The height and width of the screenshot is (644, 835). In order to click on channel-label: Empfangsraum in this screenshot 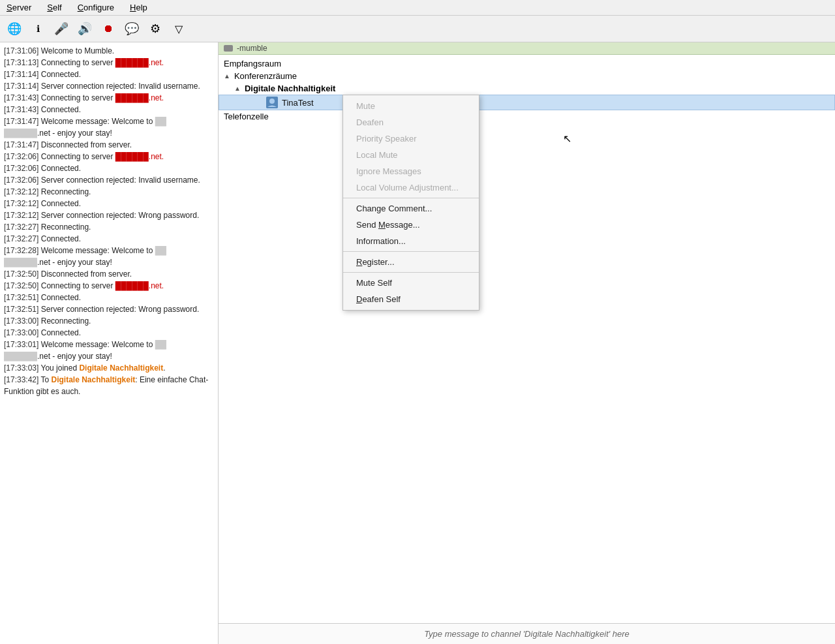, I will do `click(252, 64)`.